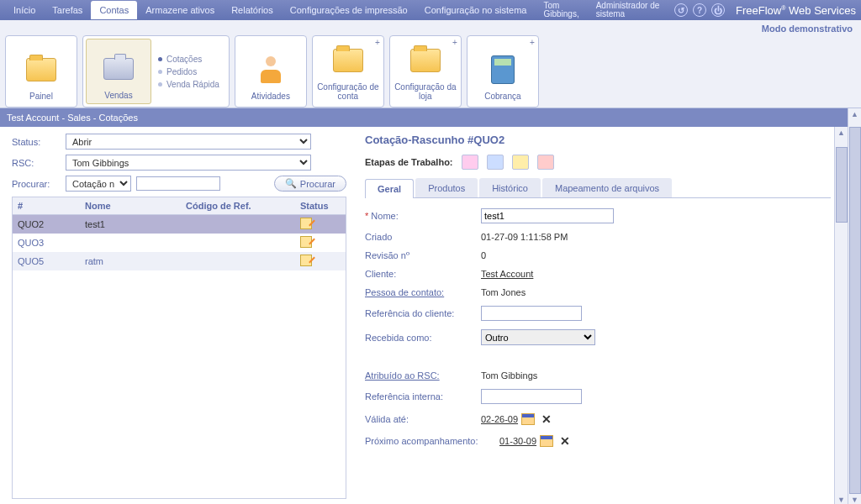  Describe the element at coordinates (24, 10) in the screenshot. I see `menu-inicio: Início` at that location.